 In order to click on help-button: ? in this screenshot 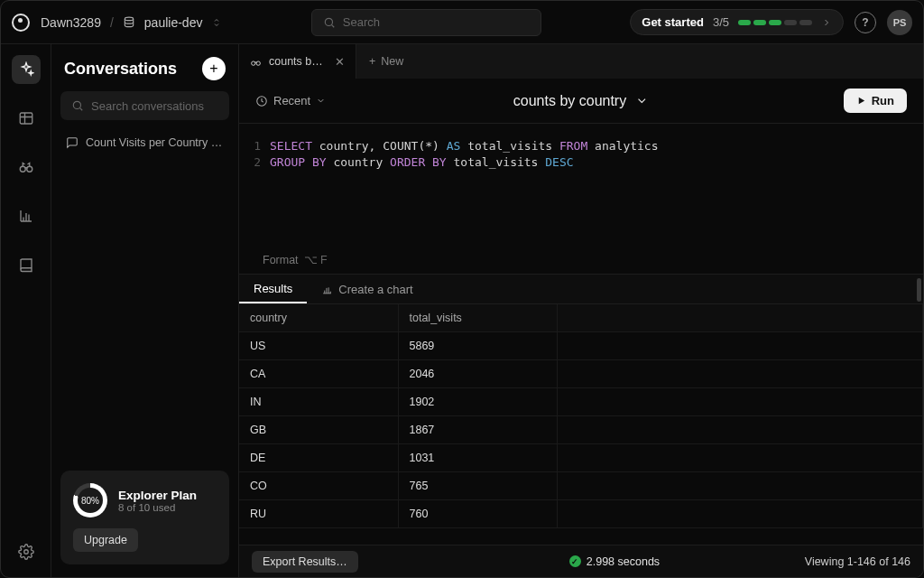, I will do `click(865, 23)`.